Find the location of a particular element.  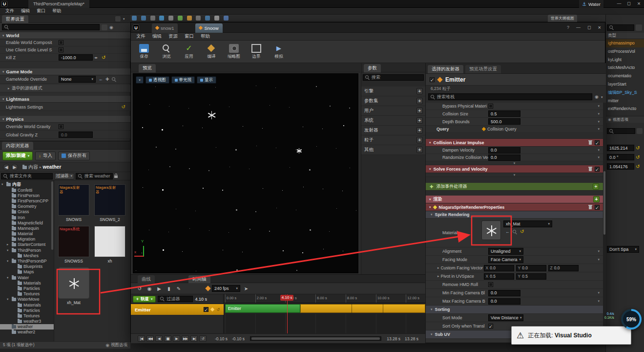

tree-item: Maps is located at coordinates (27, 272).